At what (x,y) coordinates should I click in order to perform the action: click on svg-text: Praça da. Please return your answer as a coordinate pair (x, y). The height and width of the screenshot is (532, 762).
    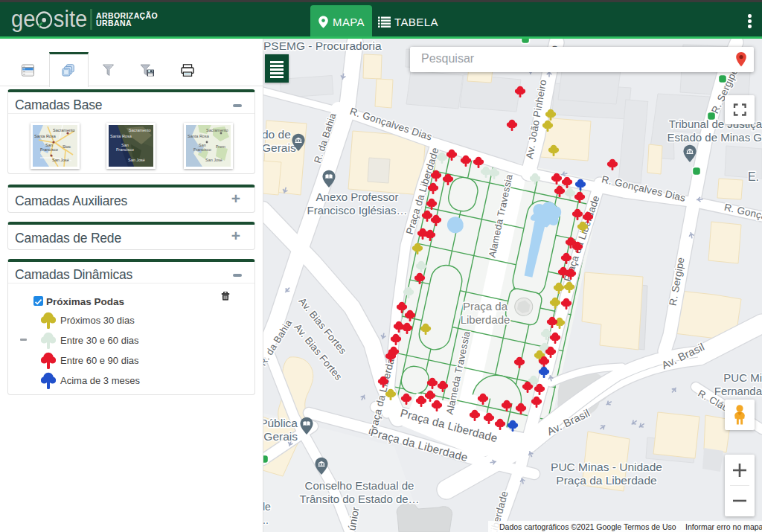
    Looking at the image, I should click on (485, 307).